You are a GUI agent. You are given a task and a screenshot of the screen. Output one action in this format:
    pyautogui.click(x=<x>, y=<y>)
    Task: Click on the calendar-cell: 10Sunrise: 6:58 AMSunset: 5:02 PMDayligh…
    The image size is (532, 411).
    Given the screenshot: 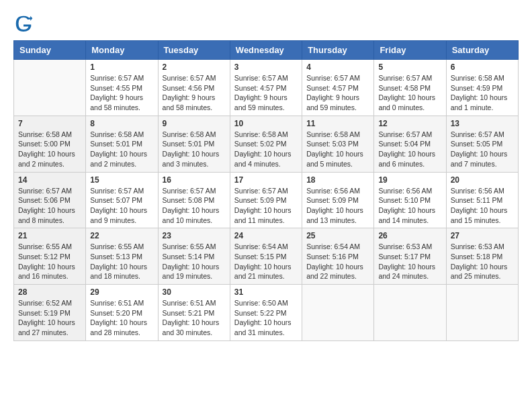 What is the action you would take?
    pyautogui.click(x=266, y=144)
    